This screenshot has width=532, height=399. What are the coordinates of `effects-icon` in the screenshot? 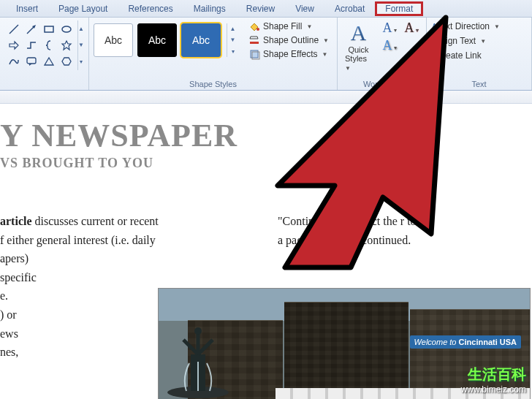 It's located at (254, 54).